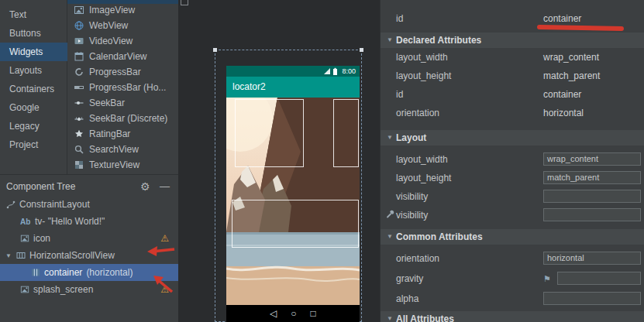 The height and width of the screenshot is (322, 644). What do you see at coordinates (115, 165) in the screenshot?
I see `palette-item-label: TextureView` at bounding box center [115, 165].